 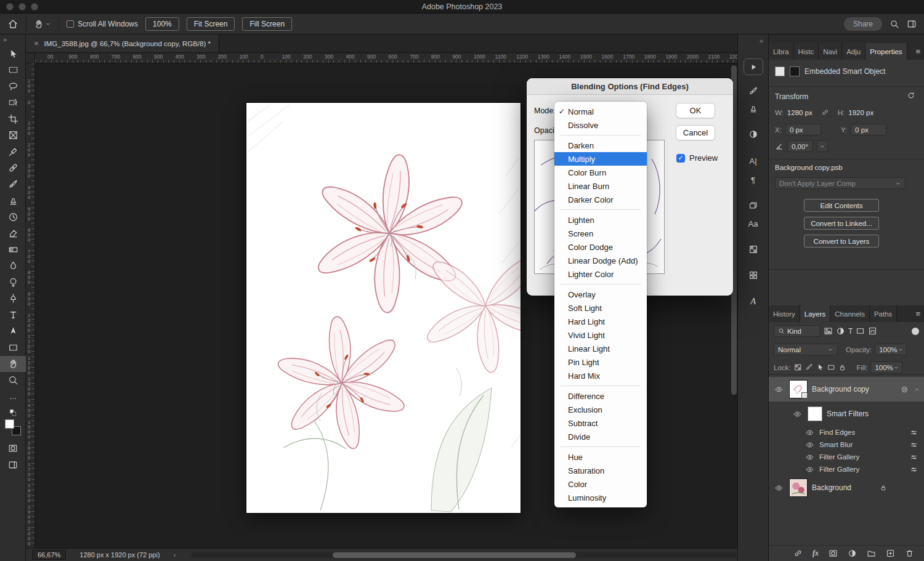 I want to click on delete-layer-icon, so click(x=909, y=553).